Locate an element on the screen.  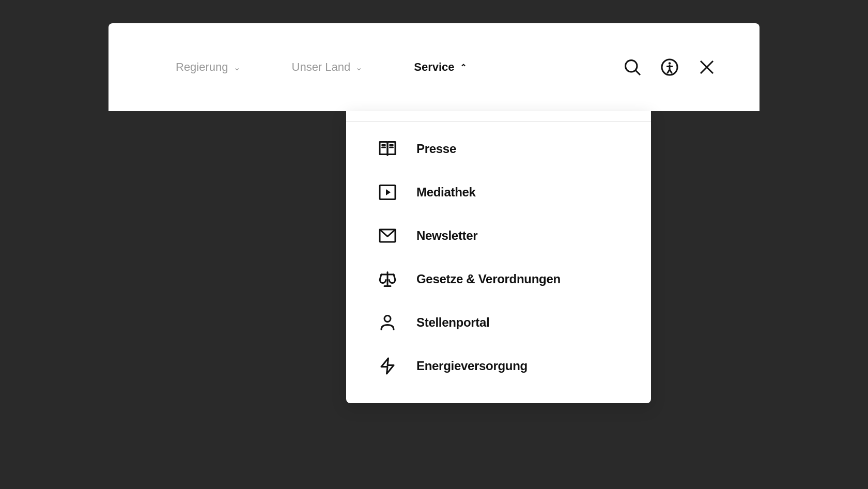
dropdown-item-presse: Presse is located at coordinates (499, 149).